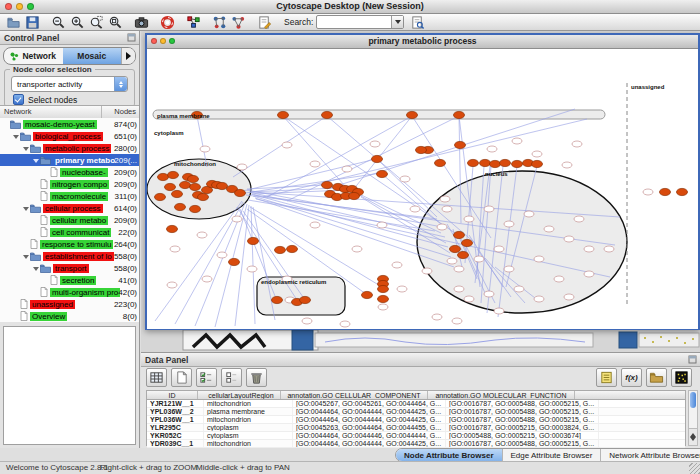  Describe the element at coordinates (416, 436) in the screenshot. I see `table-row: YKR052Ccytoplasm[GO:0044464, GO:0044446,…` at that location.